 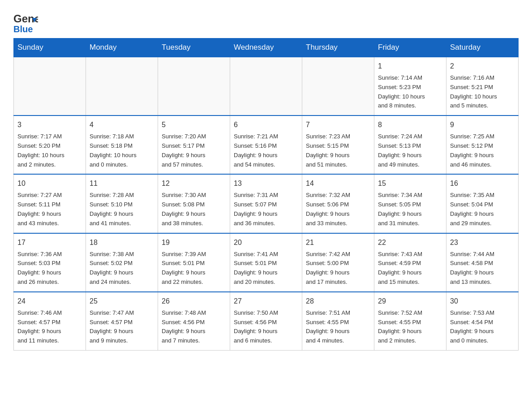 I want to click on day-info: Sunrise: 7:23 AM Sunset: 5:15 PM Dayligh…, so click(x=338, y=150).